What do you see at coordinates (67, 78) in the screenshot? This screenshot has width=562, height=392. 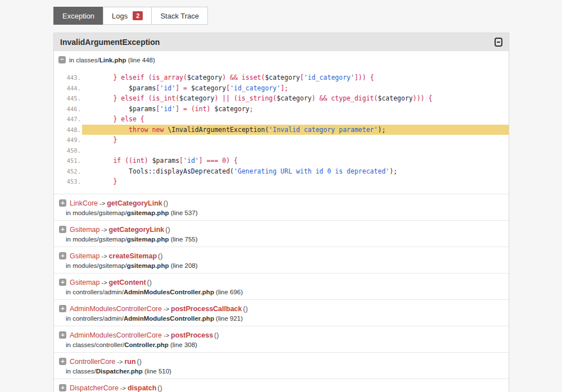 I see `line-number: 443.` at bounding box center [67, 78].